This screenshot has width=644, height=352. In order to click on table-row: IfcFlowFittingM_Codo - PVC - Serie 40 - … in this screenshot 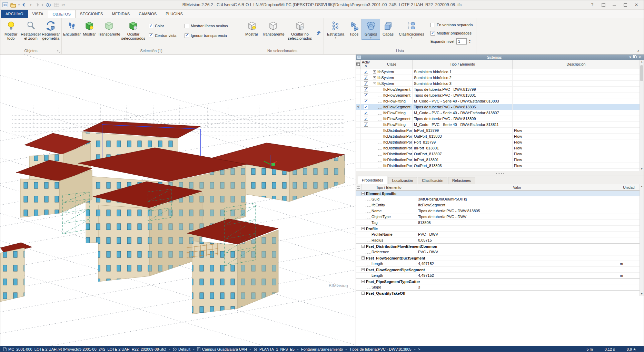, I will do `click(498, 125)`.